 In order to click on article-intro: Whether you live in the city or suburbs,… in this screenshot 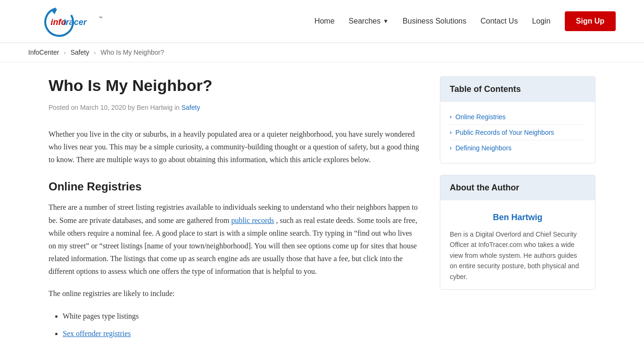, I will do `click(235, 147)`.